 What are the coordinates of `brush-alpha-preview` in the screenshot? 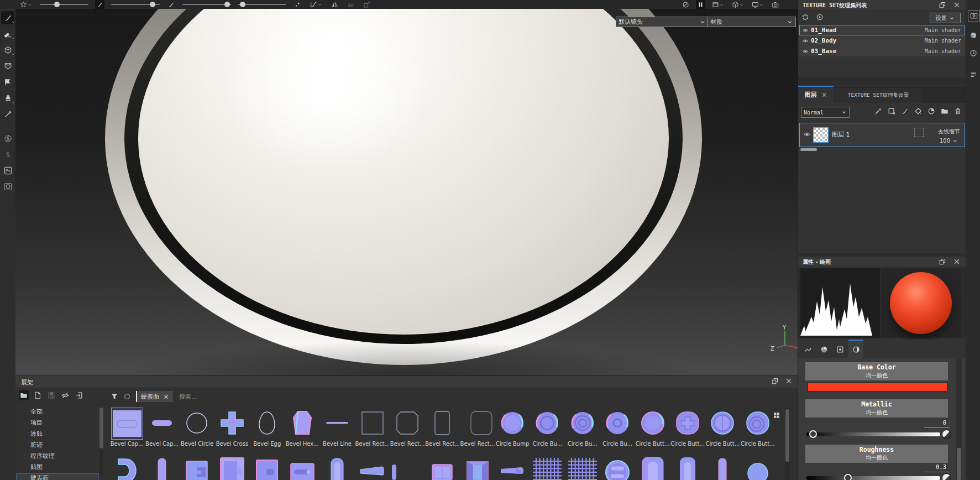 It's located at (840, 303).